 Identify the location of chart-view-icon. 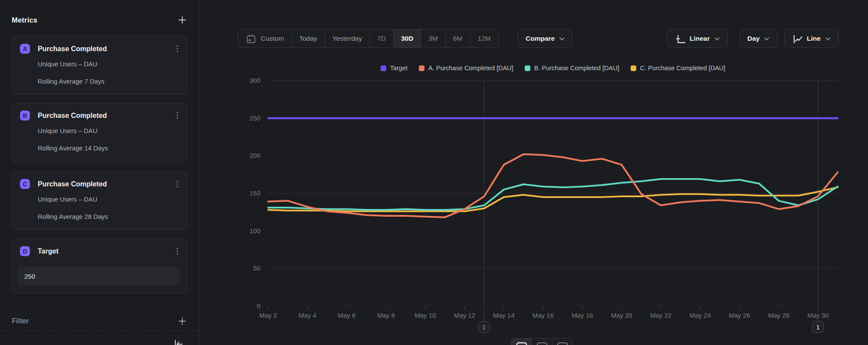
(522, 343).